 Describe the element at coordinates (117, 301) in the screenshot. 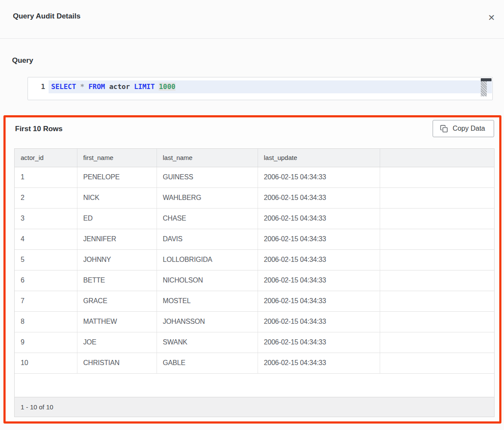

I see `table-cell-first-name: GRACE` at that location.